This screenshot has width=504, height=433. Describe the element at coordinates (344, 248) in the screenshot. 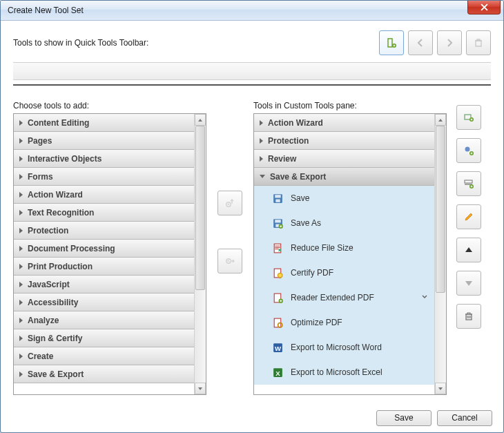

I see `tool-item: Reduce File Size` at that location.